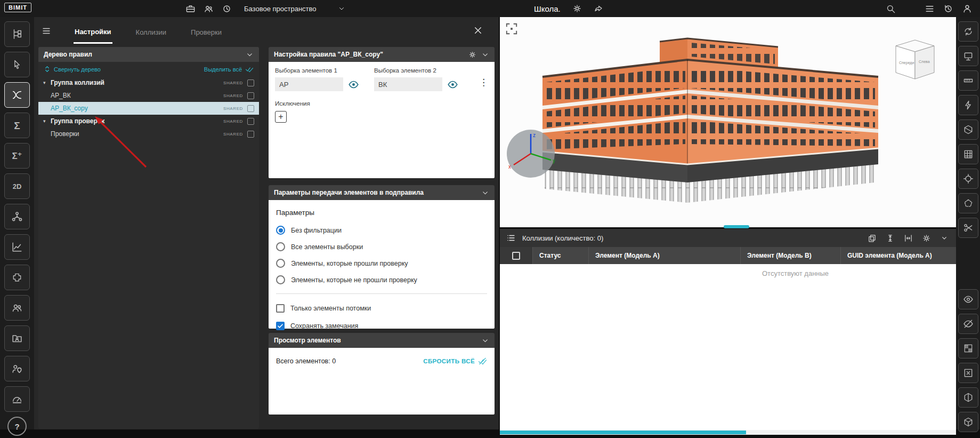 The height and width of the screenshot is (438, 980). Describe the element at coordinates (191, 9) in the screenshot. I see `toolbox-icon` at that location.